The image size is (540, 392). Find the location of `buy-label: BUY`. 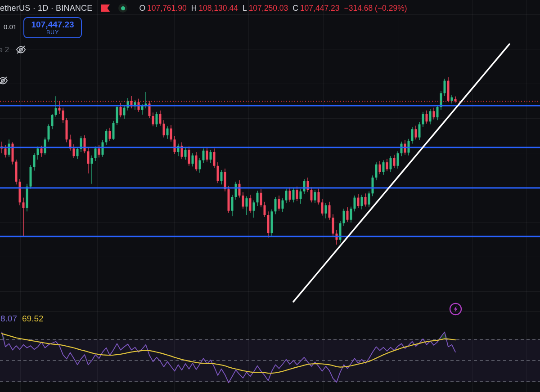

buy-label: BUY is located at coordinates (53, 32).